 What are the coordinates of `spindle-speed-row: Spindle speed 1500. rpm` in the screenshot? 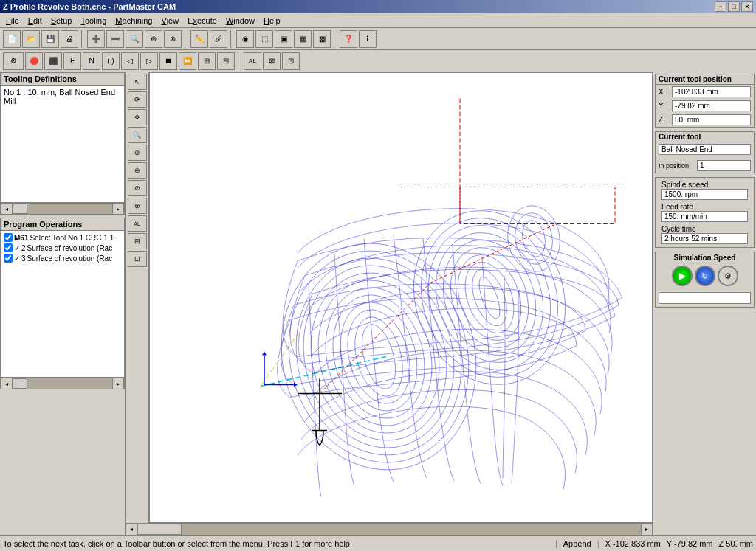 It's located at (704, 190).